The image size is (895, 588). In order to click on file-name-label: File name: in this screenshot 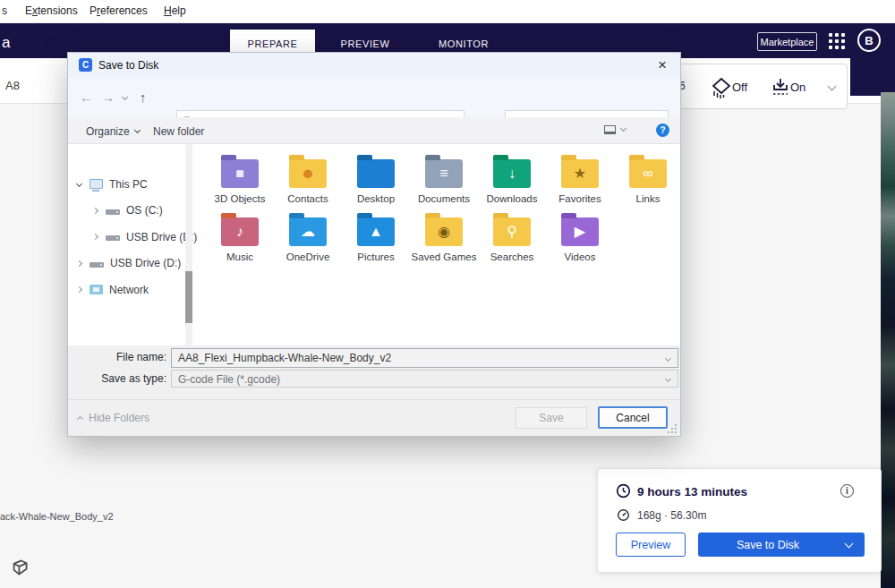, I will do `click(117, 357)`.